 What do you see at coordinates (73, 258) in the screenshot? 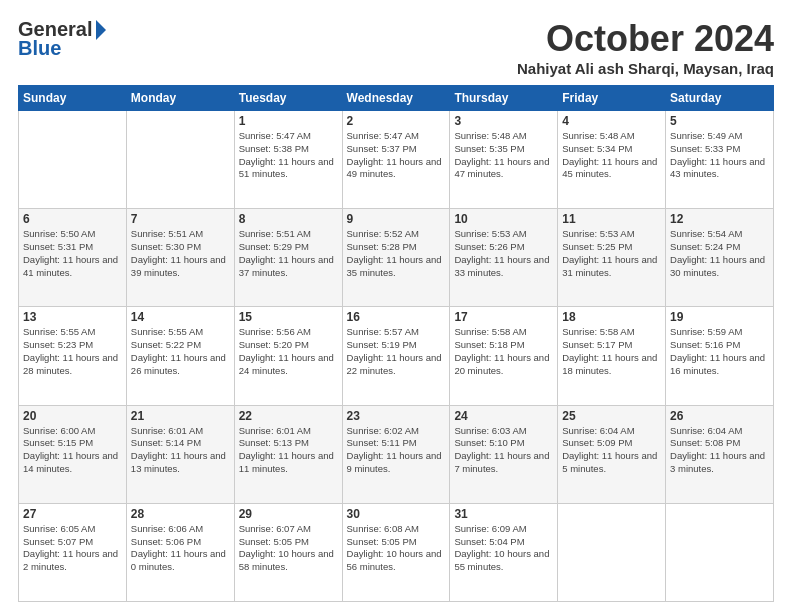
I see `calendar-cell: 6Sunrise: 5:50 AMSunset: 5:31 PMDaylight…` at bounding box center [73, 258].